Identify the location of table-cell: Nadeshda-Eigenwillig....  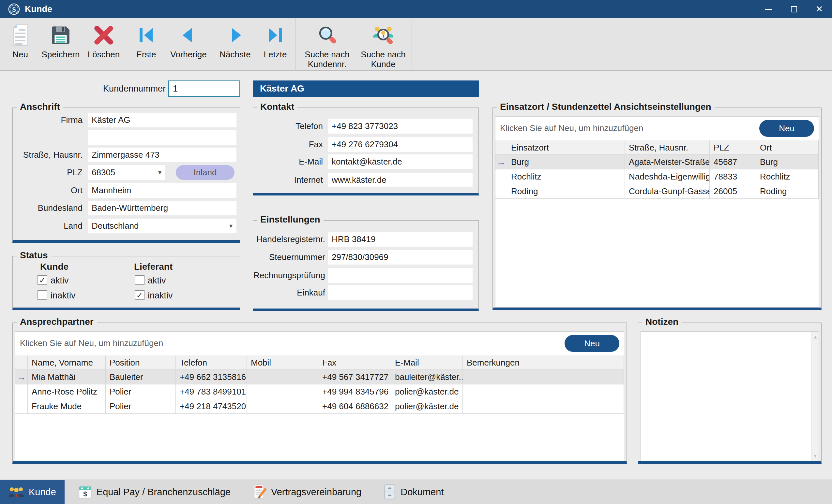
(667, 177).